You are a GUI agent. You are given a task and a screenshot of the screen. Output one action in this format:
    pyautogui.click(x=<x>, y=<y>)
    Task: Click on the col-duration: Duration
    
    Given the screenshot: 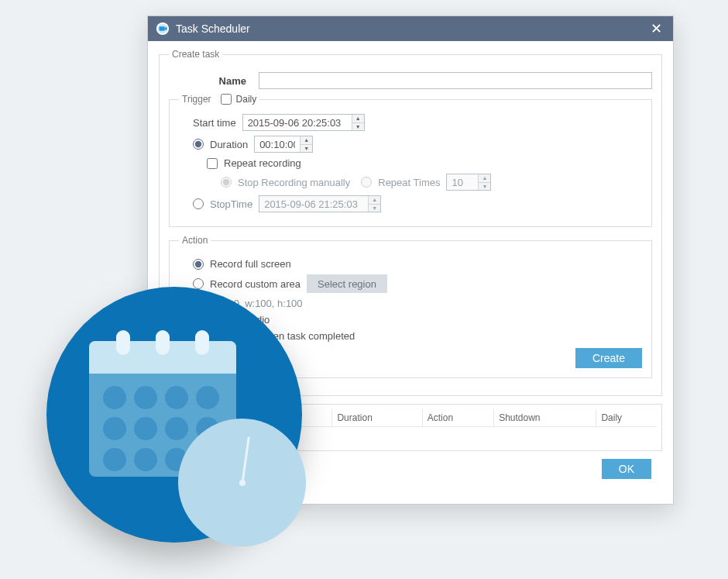 What is the action you would take?
    pyautogui.click(x=377, y=419)
    